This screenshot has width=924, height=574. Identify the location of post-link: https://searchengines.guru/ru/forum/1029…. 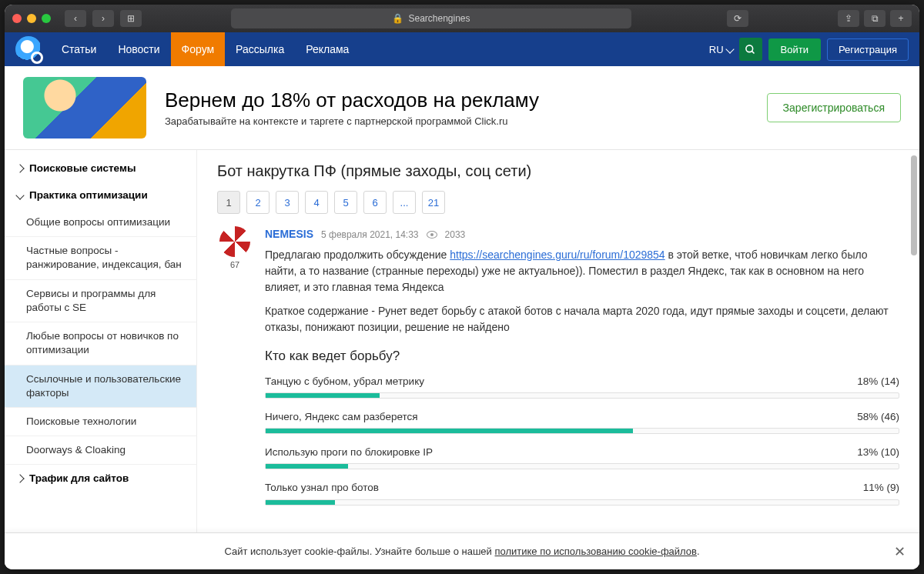
(557, 255).